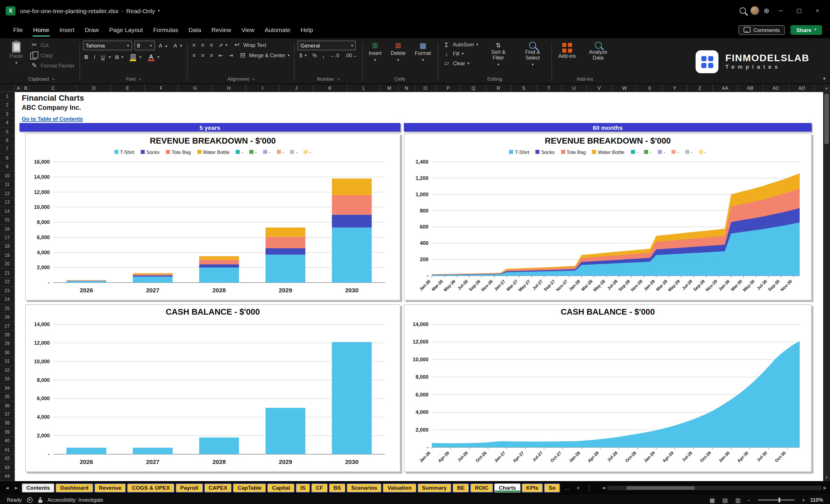 The image size is (830, 504). I want to click on row-header-27: 27, so click(7, 326).